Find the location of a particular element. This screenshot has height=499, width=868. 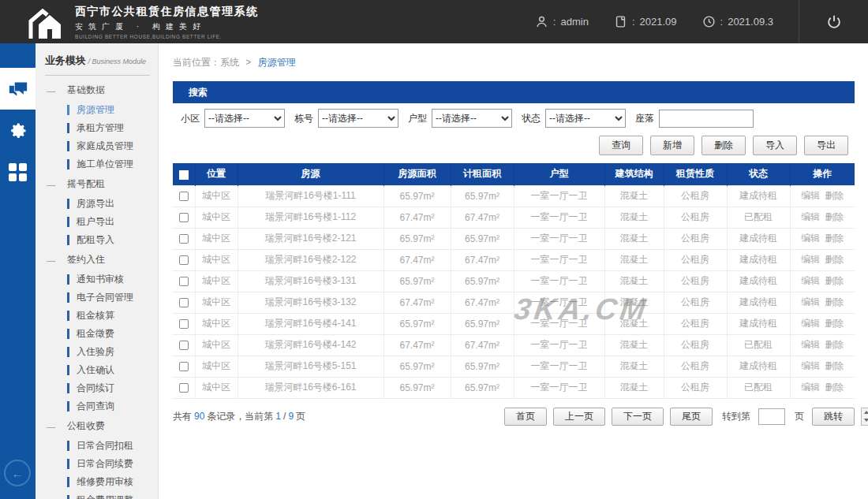

cell-area: 67.47m² is located at coordinates (417, 218).